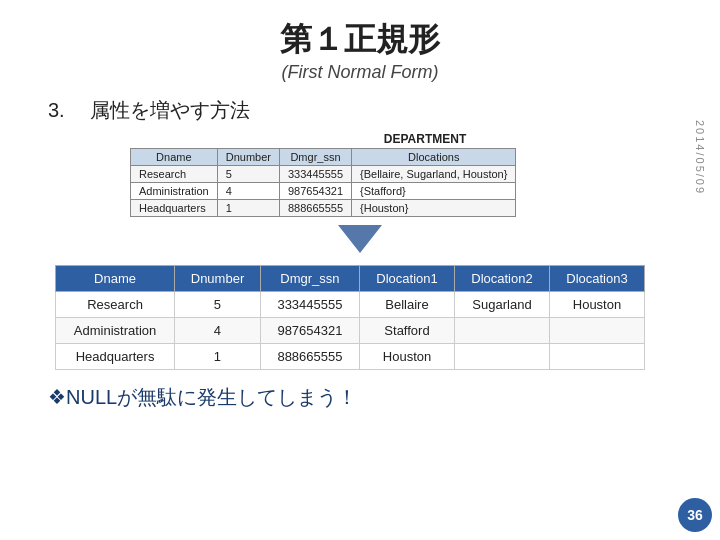  What do you see at coordinates (116, 279) in the screenshot?
I see `norm-header-dname: Dname` at bounding box center [116, 279].